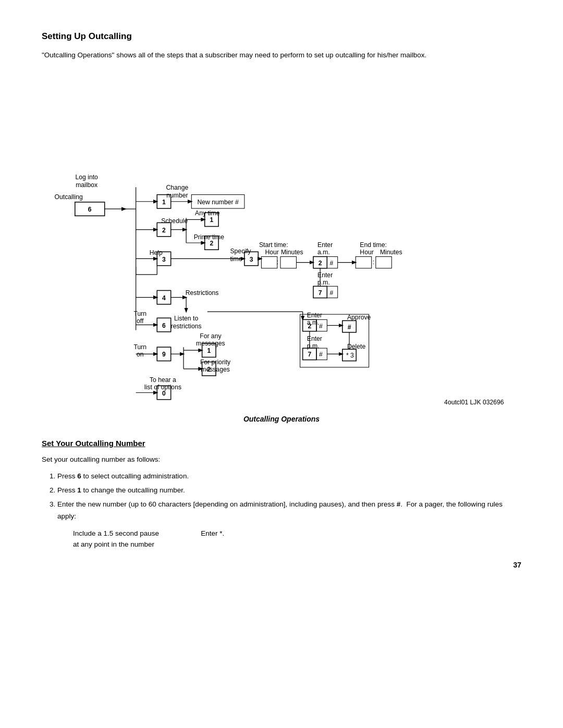 Image resolution: width=563 pixels, height=728 pixels. Describe the element at coordinates (156, 253) in the screenshot. I see `svg-text: Help` at that location.